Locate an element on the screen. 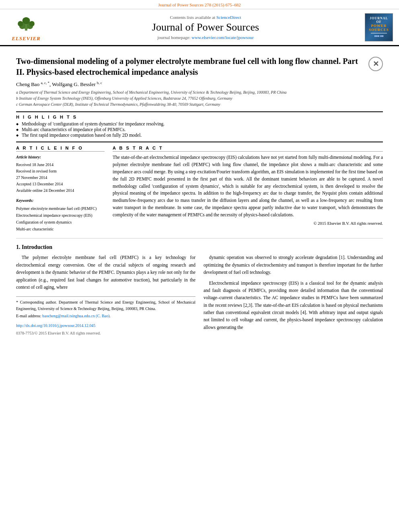 The image size is (399, 532). available-online: Available online 24 December 2014 is located at coordinates (60, 191).